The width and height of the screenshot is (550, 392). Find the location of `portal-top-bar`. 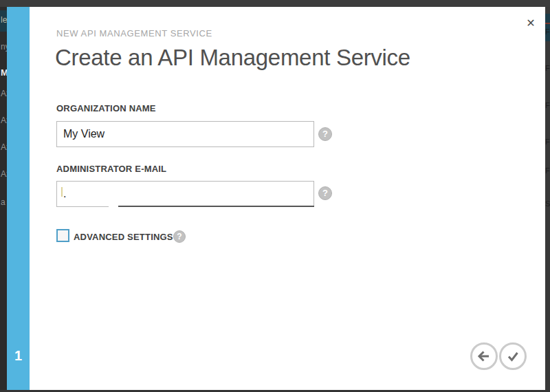

portal-top-bar is located at coordinates (275, 3).